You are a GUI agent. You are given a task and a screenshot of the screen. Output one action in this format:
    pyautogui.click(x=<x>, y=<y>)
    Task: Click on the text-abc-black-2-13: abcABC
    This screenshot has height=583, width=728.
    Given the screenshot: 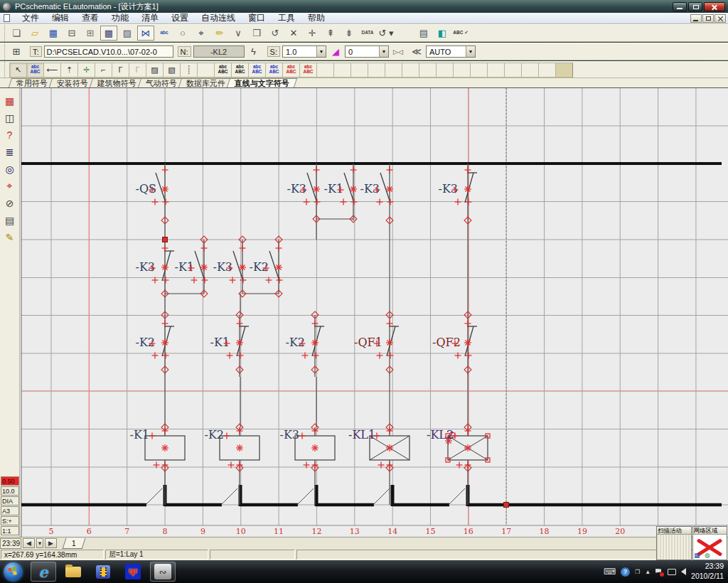 What is the action you would take?
    pyautogui.click(x=240, y=70)
    